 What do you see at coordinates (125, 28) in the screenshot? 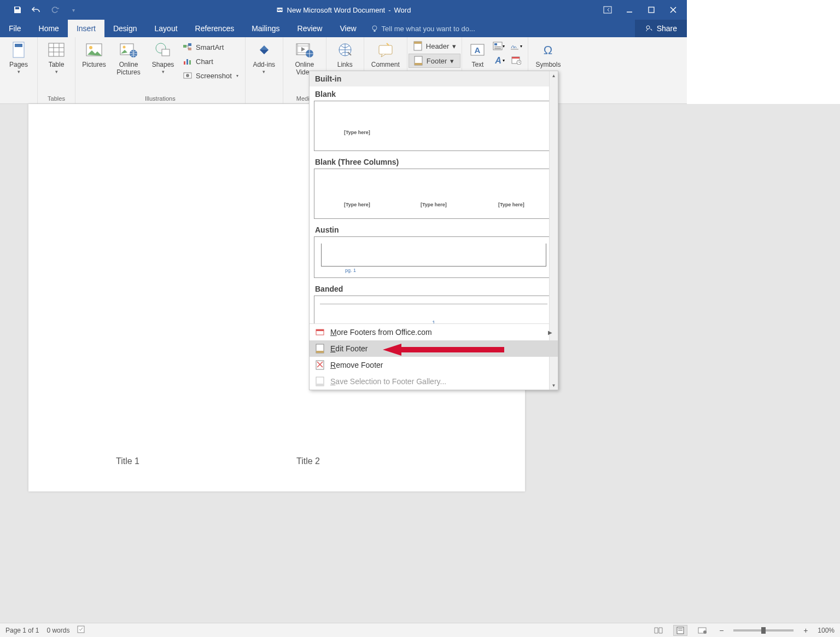
I see `tab-design: Design` at bounding box center [125, 28].